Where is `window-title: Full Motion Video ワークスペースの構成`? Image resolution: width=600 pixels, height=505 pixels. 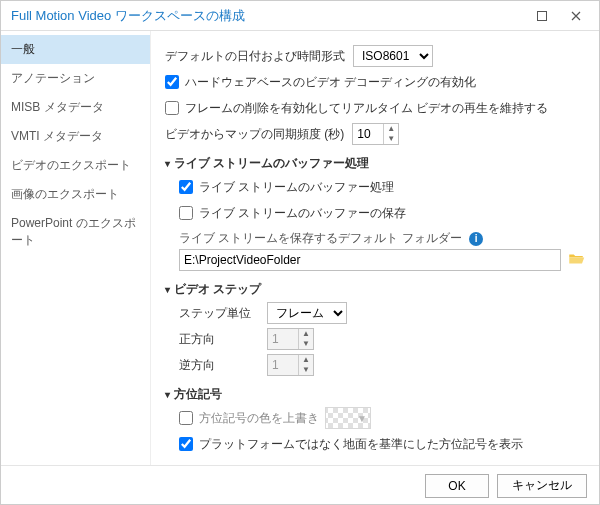 window-title: Full Motion Video ワークスペースの構成 is located at coordinates (268, 16).